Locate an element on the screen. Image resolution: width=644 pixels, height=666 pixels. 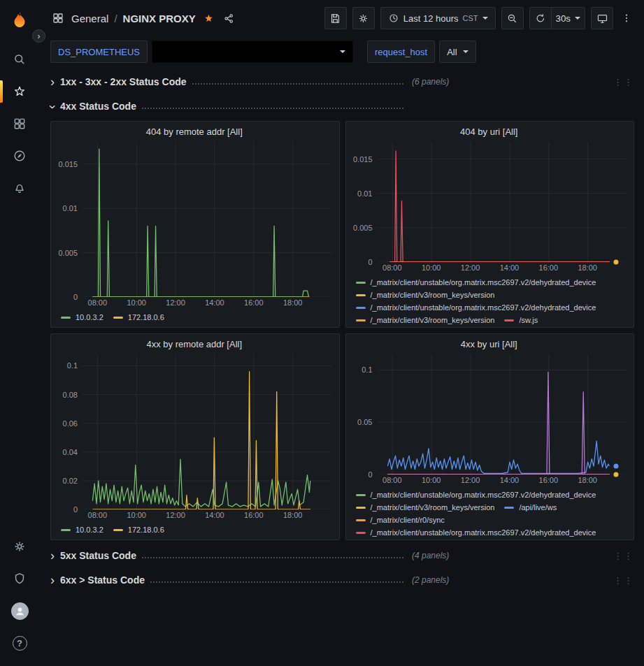
legend-item: /sw.js is located at coordinates (521, 320).